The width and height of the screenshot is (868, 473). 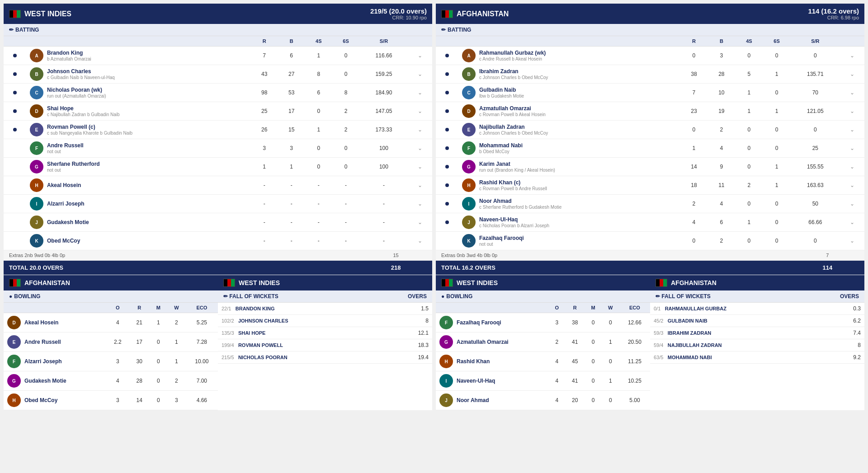 I want to click on runs: 7, so click(x=264, y=56).